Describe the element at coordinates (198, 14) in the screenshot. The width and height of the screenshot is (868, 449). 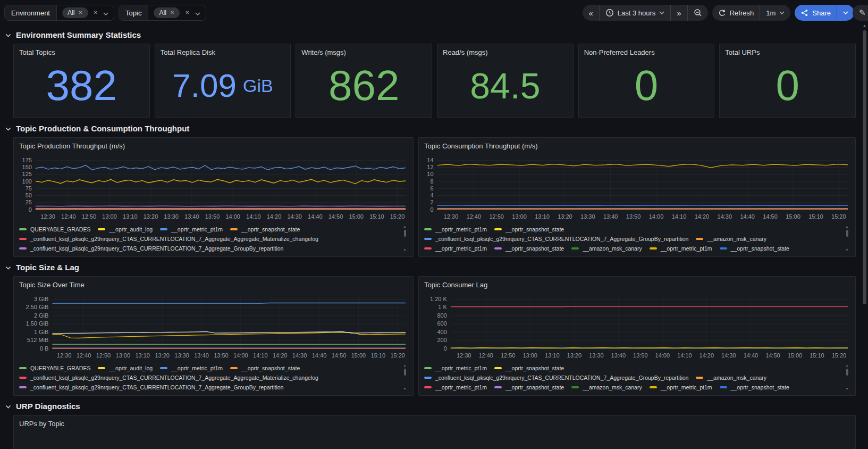
I see `chevron-down-icon` at that location.